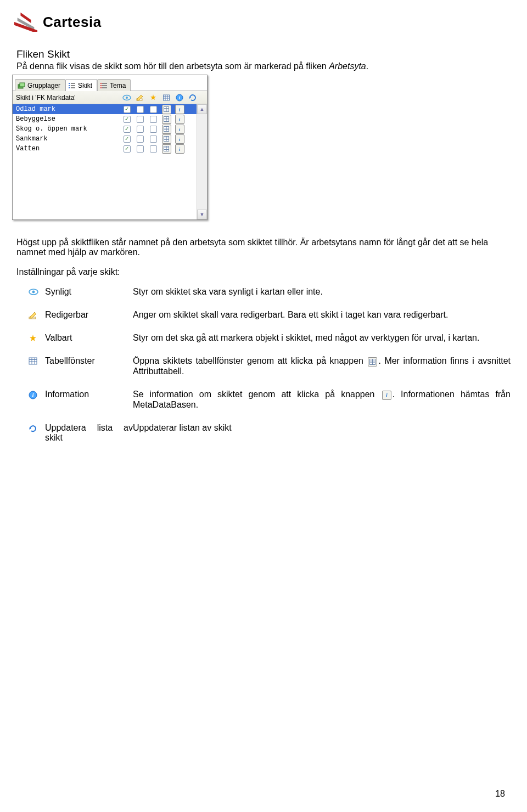 The height and width of the screenshot is (812, 527). Describe the element at coordinates (66, 109) in the screenshot. I see `layer-name: Odlad mark` at that location.